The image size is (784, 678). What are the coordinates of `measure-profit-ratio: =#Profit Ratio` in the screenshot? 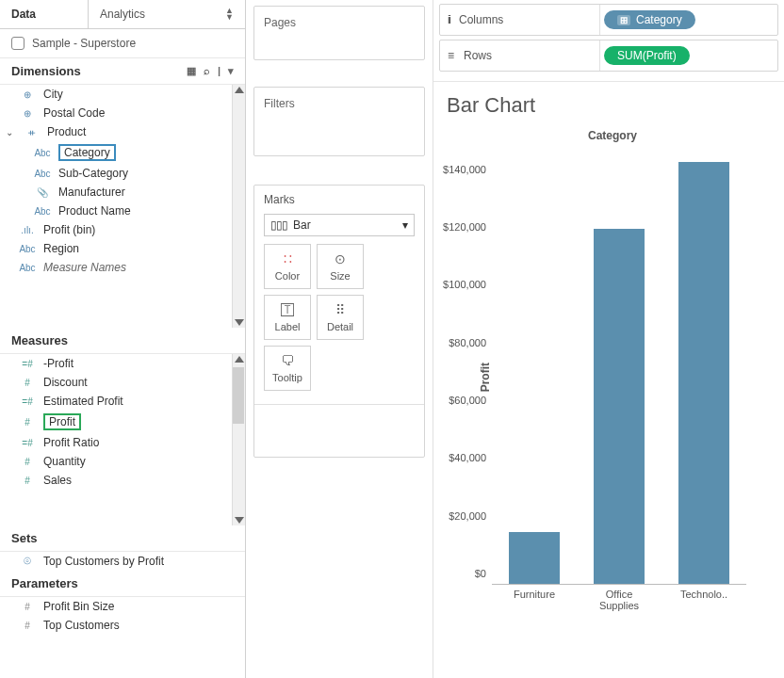 It's located at (122, 443).